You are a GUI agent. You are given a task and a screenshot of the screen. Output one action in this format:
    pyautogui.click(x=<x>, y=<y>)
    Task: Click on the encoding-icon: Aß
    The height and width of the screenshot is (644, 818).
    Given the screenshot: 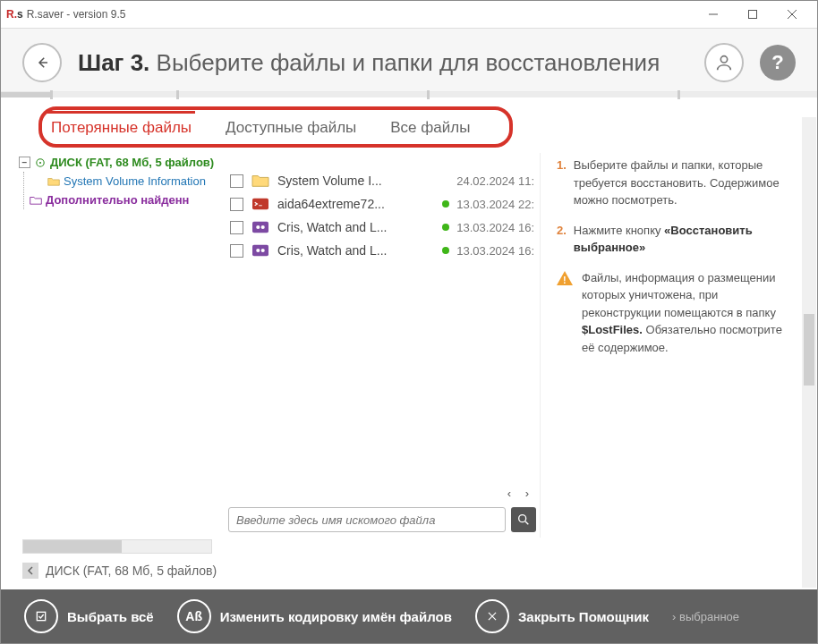 What is the action you would take?
    pyautogui.click(x=194, y=616)
    